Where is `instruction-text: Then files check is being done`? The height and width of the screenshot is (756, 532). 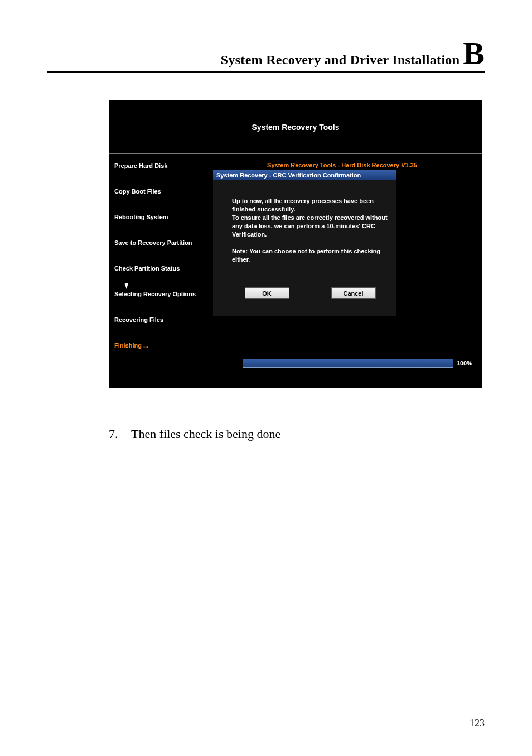
instruction-text: Then files check is being done is located at coordinates (206, 434).